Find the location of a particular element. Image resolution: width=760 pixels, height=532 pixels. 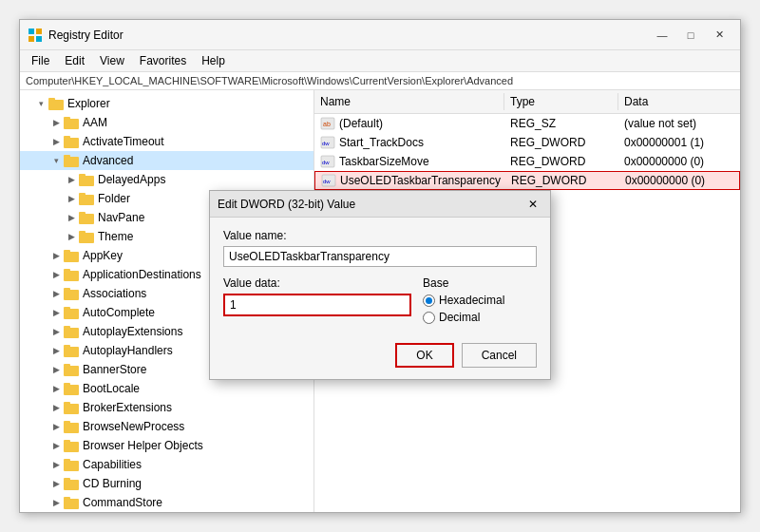

tree-item-advanced: ▾ Advanced is located at coordinates (167, 161).